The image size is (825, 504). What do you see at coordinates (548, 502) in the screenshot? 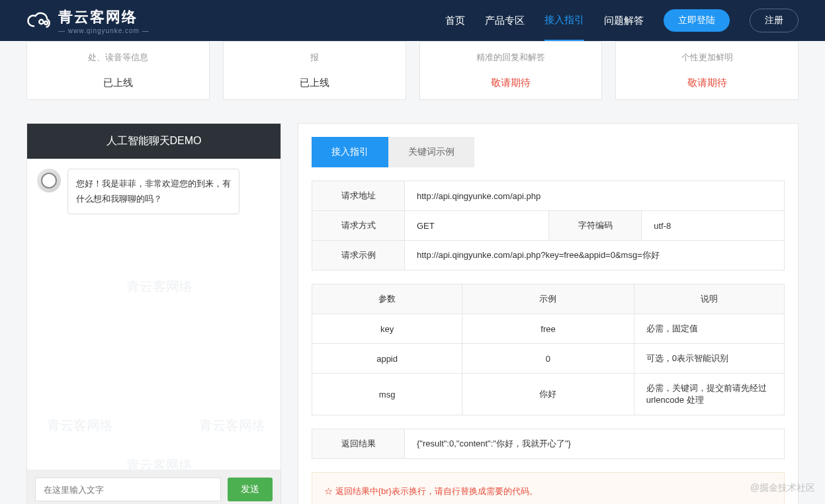
I see `note: ☆ 为保证接口稳定，调用频率请控制在200次/10分钟内，我们正在努力提供更稳定…` at bounding box center [548, 502].